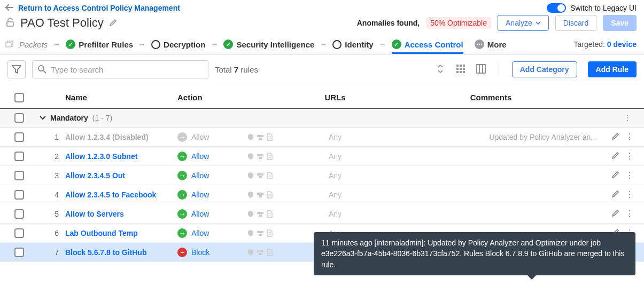 Image resolution: width=644 pixels, height=294 pixels. Describe the element at coordinates (10, 8) in the screenshot. I see `back-arrow-icon` at that location.